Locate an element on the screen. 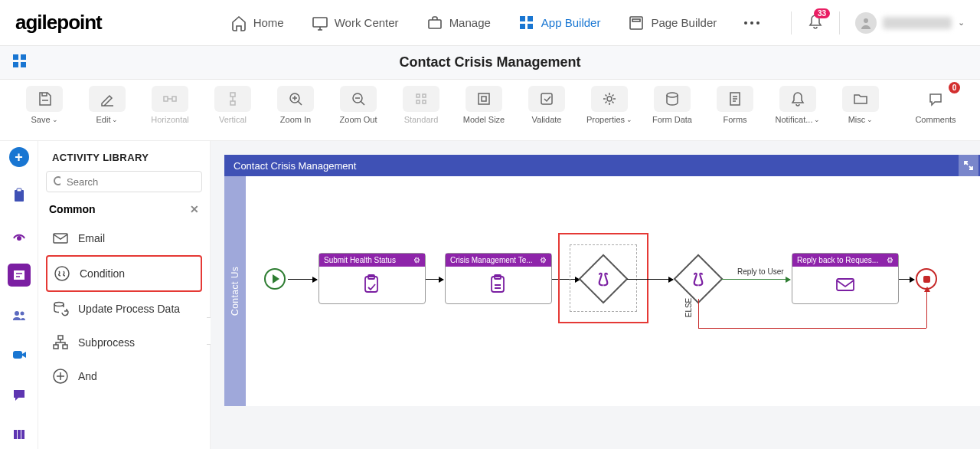  chevron-down-icon: ⌄ is located at coordinates (817, 120).